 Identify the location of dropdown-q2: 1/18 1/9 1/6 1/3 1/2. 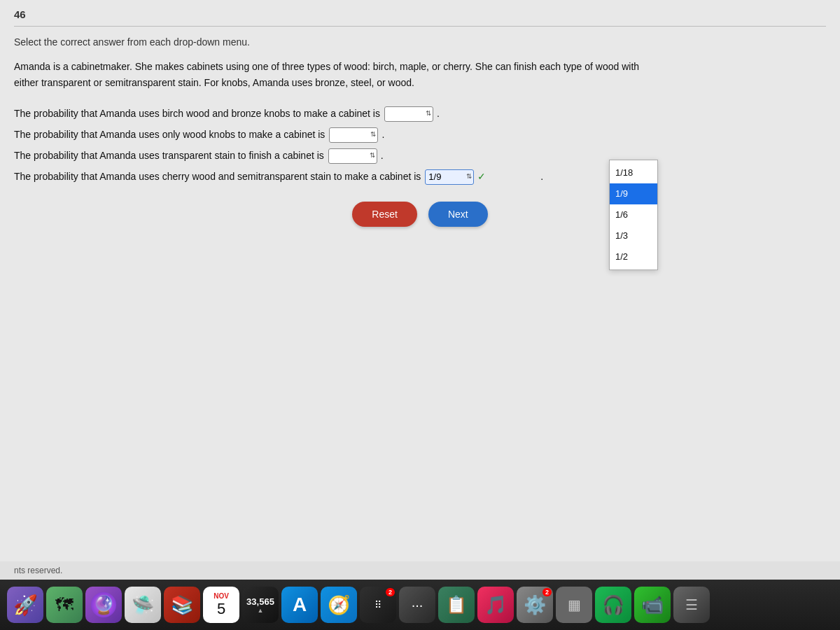
(354, 135).